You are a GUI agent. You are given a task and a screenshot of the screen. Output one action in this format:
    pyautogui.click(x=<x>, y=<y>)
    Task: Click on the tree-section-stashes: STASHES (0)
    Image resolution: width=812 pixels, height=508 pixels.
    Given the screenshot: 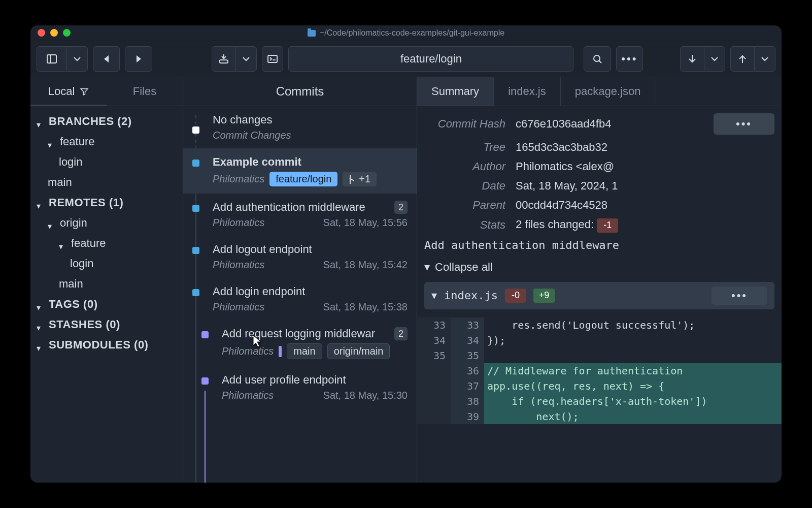 What is the action you would take?
    pyautogui.click(x=109, y=325)
    